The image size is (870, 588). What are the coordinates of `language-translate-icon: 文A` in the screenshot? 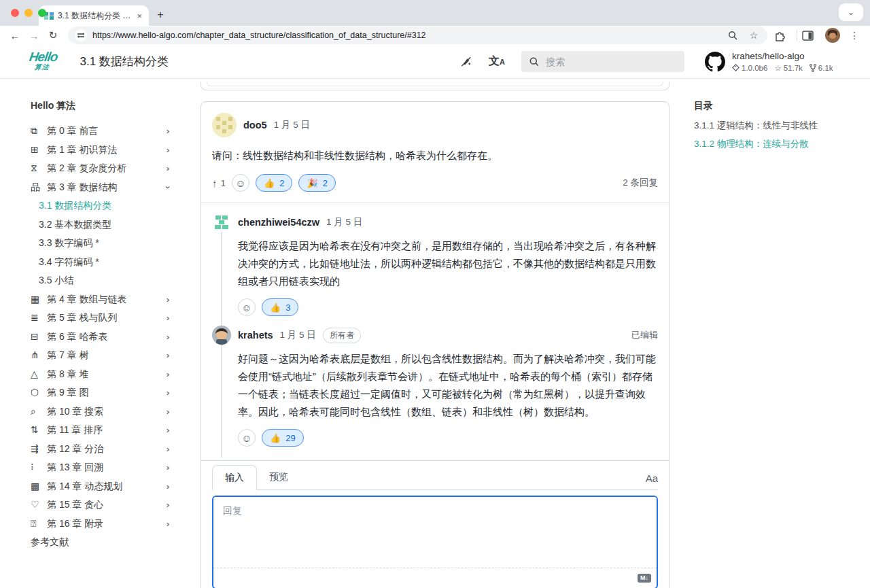 It's located at (497, 61).